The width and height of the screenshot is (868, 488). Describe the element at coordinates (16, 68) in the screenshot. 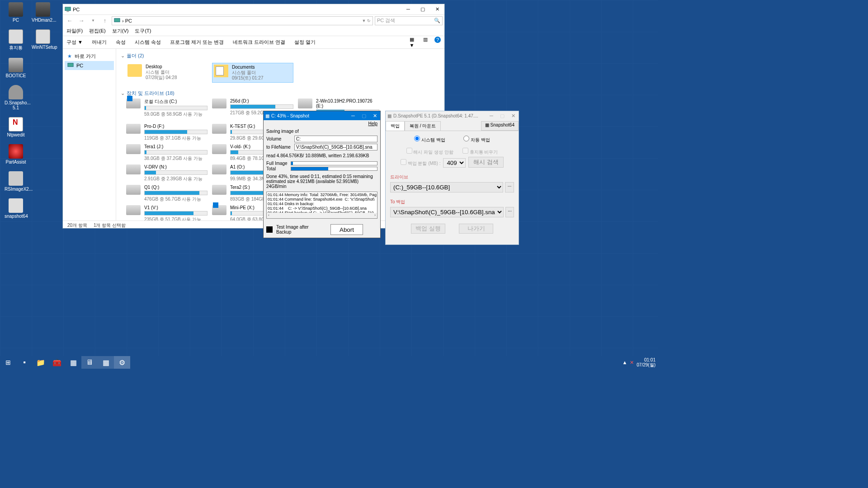

I see `desktop-icon-bootice: BOOTICE` at that location.